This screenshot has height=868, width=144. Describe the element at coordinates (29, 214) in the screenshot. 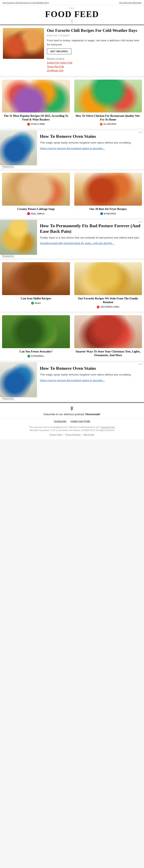

I see `source-dot-pink` at that location.